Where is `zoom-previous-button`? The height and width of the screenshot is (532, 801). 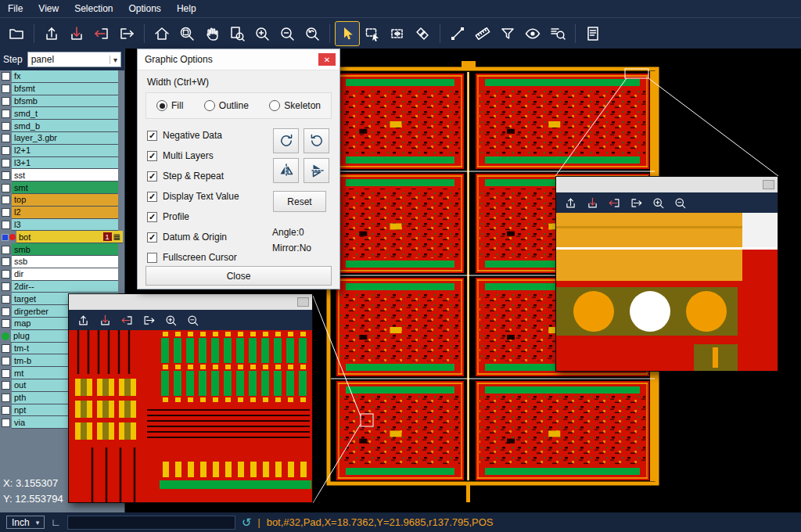
zoom-previous-button is located at coordinates (312, 34).